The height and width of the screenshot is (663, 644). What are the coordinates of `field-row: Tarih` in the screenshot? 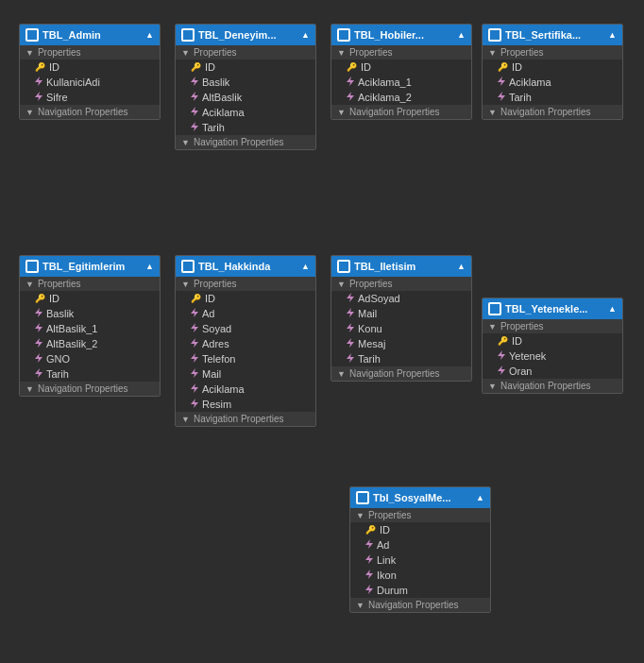 It's located at (90, 374).